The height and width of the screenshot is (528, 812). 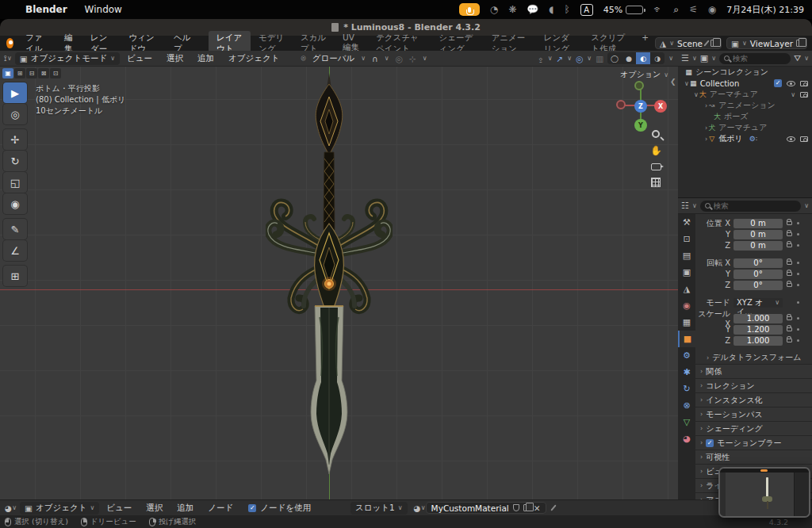 I want to click on zoom-icon, so click(x=656, y=134).